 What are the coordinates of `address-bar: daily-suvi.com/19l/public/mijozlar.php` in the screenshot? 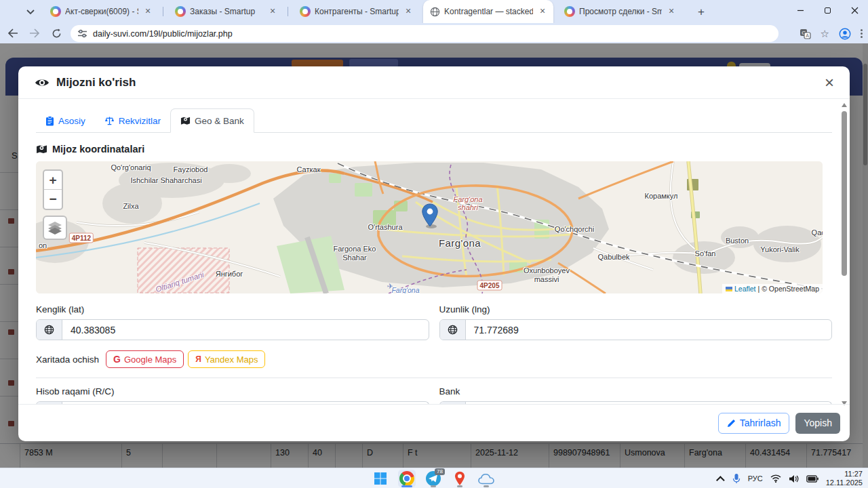 It's located at (425, 34).